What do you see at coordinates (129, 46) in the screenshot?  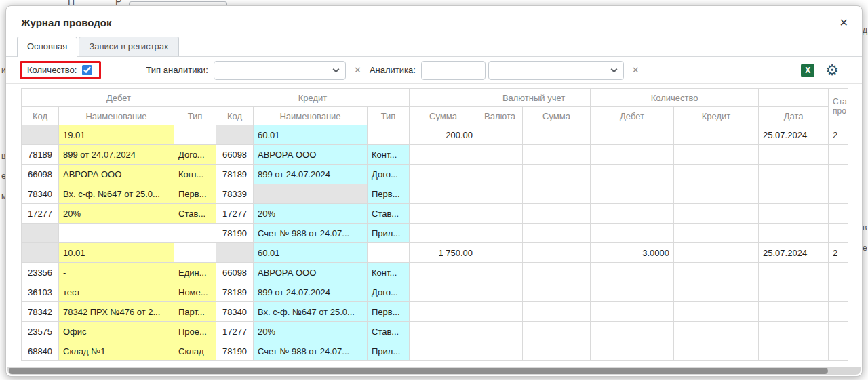 I see `tab-registers: Записи в регистрах` at bounding box center [129, 46].